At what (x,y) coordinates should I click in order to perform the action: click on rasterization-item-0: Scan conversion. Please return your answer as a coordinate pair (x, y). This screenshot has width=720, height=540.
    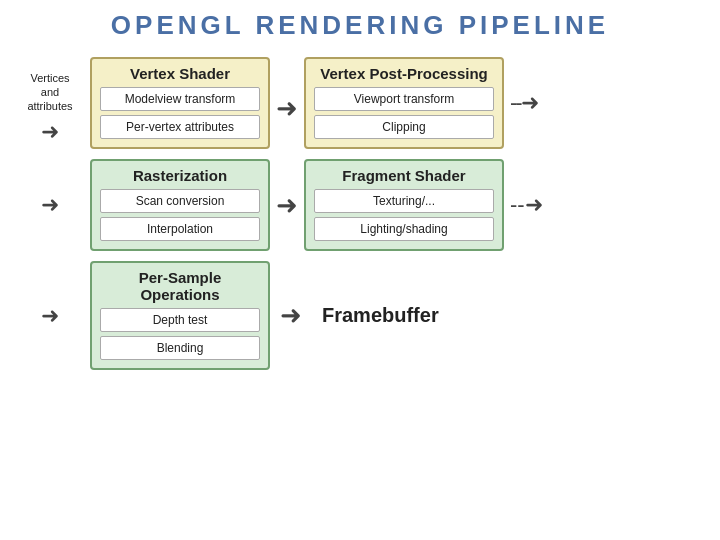
    Looking at the image, I should click on (180, 201).